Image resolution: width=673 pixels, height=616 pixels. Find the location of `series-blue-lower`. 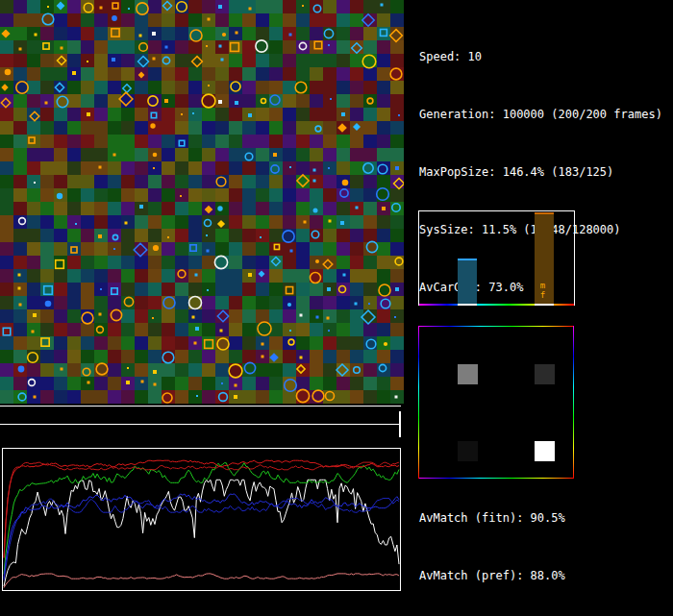

series-blue-lower is located at coordinates (202, 540).